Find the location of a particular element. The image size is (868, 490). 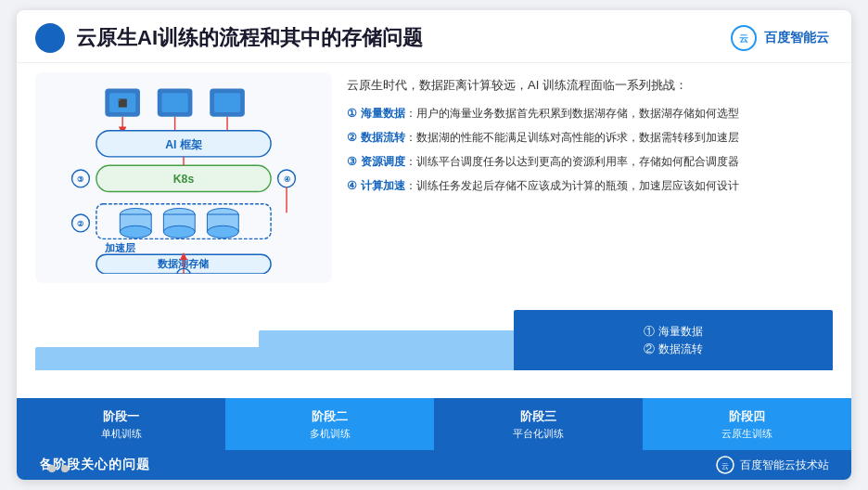

challenge-text: 资源调度：训练平台调度任务以达到更高的资源利用率，存储如何配合调度器 is located at coordinates (550, 161).